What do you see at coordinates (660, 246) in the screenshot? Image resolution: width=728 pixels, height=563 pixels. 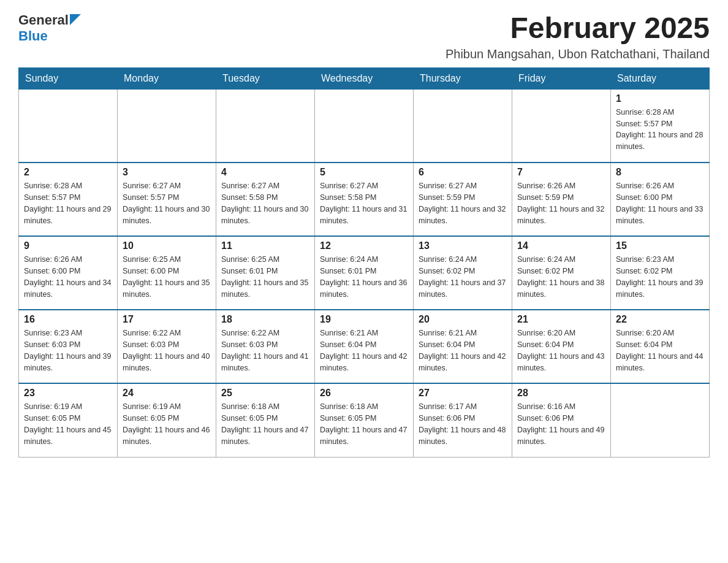 I see `day-number: 15` at bounding box center [660, 246].